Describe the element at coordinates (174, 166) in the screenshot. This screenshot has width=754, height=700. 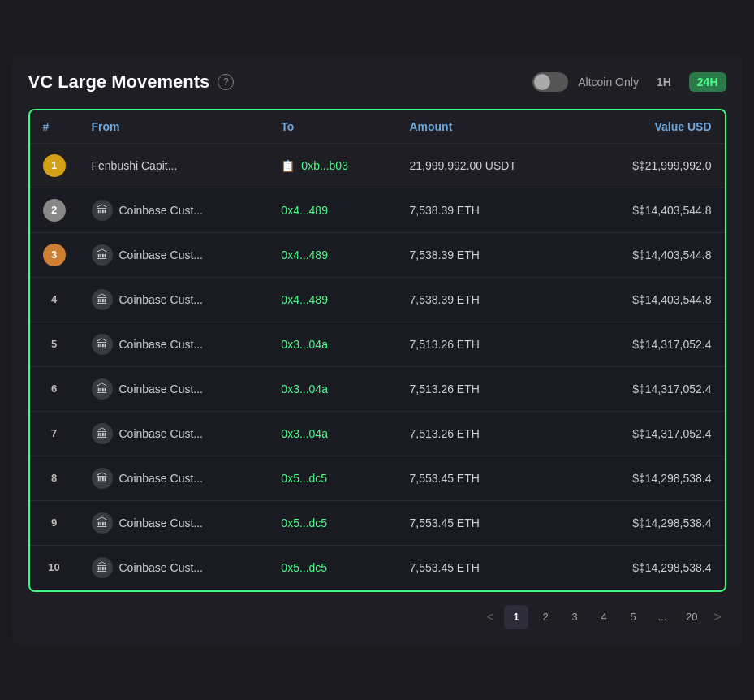
I see `from-cell: Fenbushi Capit...` at that location.